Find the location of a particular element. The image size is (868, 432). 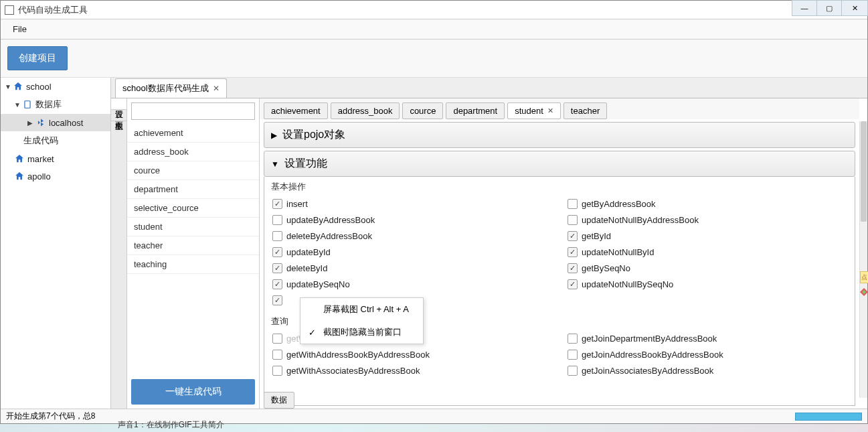

edge-diamond-icon is located at coordinates (864, 292).